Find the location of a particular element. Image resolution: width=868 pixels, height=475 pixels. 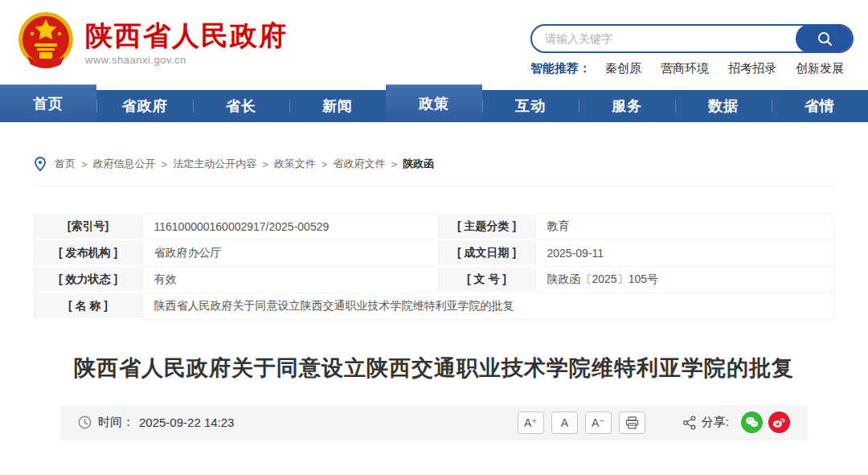

nav-item-policy: 政策 is located at coordinates (434, 103).